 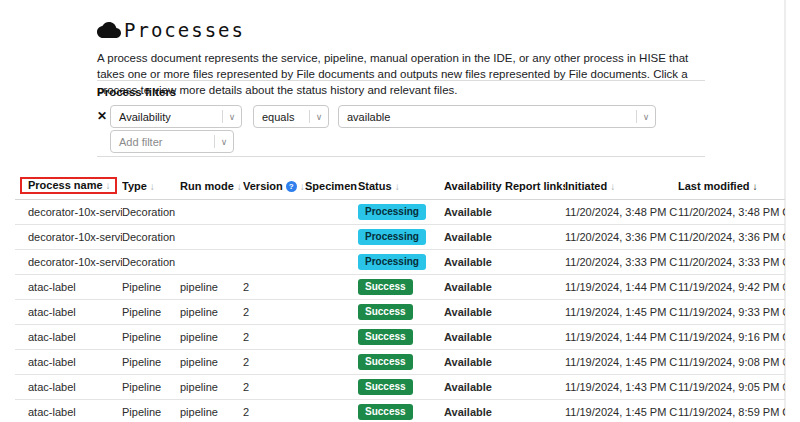 I want to click on status-badge: Success, so click(x=386, y=362).